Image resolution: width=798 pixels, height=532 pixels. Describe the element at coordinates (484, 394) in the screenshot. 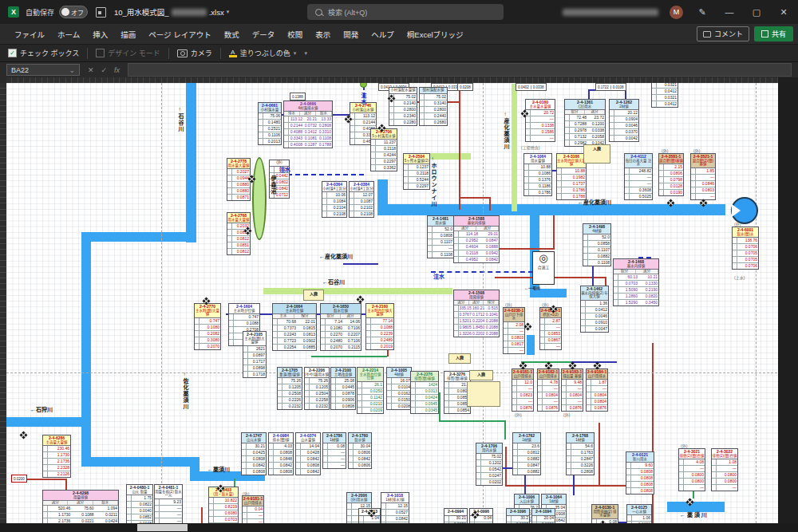

I see `note-box` at that location.